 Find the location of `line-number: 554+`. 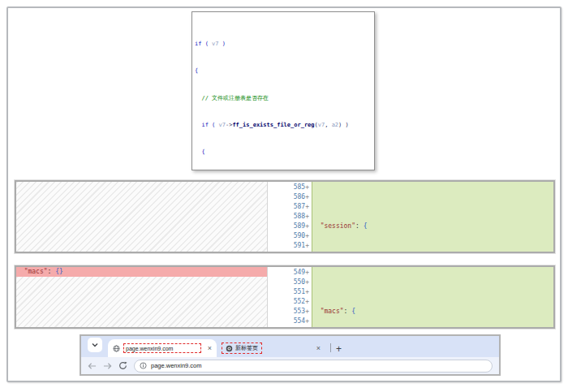

line-number: 554+ is located at coordinates (297, 321).